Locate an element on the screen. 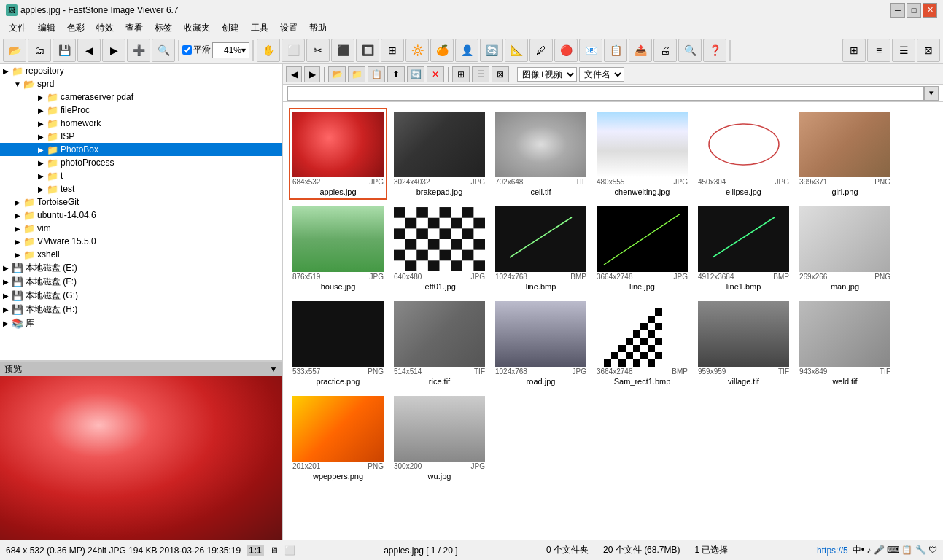 Image resolution: width=943 pixels, height=560 pixels. tb-rt-btn4: ⬆ is located at coordinates (396, 74).